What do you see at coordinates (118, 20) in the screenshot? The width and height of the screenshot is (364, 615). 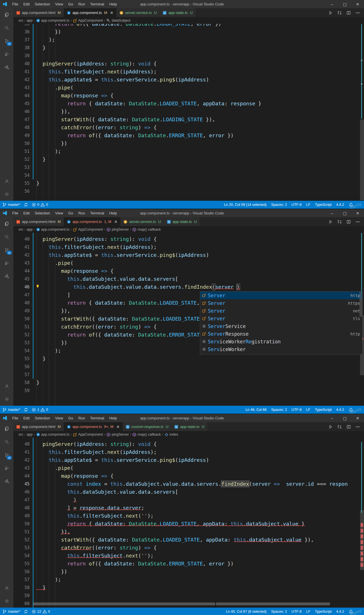 I see `breadcrumb-item-datasubject: dataSubject` at bounding box center [118, 20].